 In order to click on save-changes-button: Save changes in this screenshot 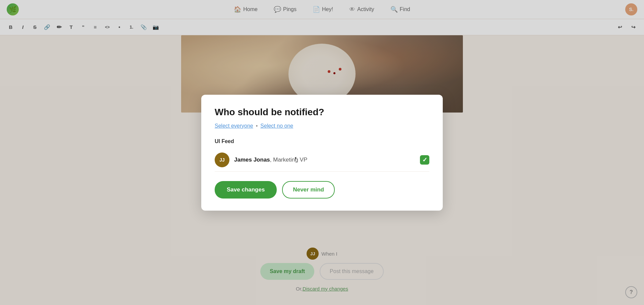, I will do `click(246, 190)`.